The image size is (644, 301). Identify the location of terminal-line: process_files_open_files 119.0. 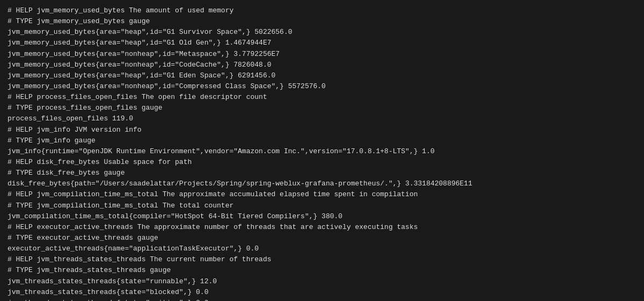
(322, 119).